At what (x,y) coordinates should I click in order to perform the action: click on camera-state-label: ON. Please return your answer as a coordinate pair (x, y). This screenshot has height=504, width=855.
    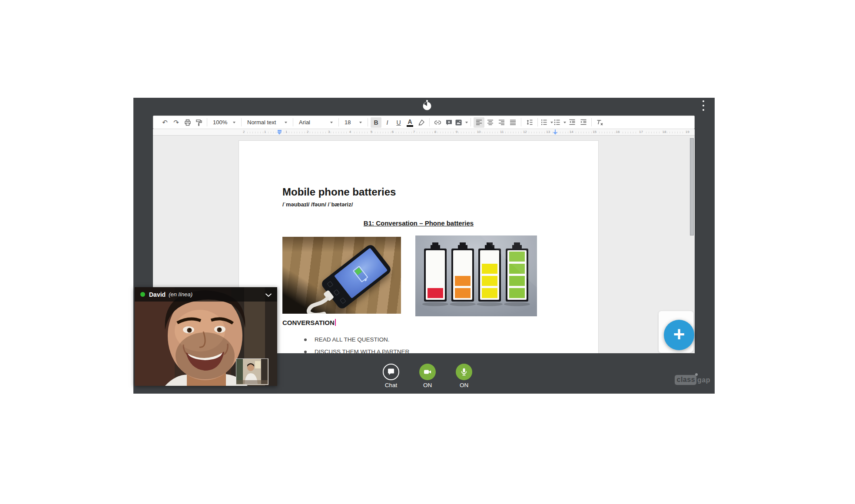
    Looking at the image, I should click on (428, 385).